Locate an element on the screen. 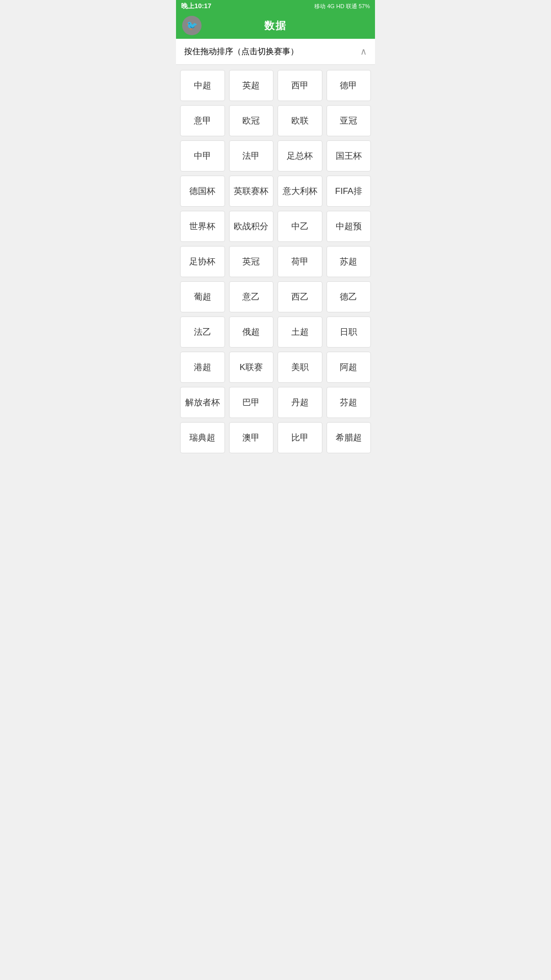 Image resolution: width=551 pixels, height=980 pixels. league-item: 荷甲 is located at coordinates (300, 261).